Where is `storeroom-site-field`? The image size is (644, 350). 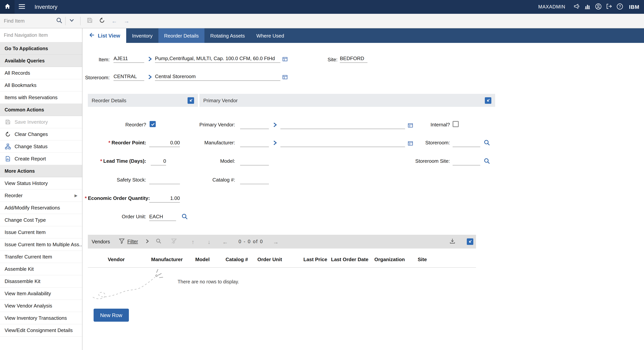 storeroom-site-field is located at coordinates (466, 161).